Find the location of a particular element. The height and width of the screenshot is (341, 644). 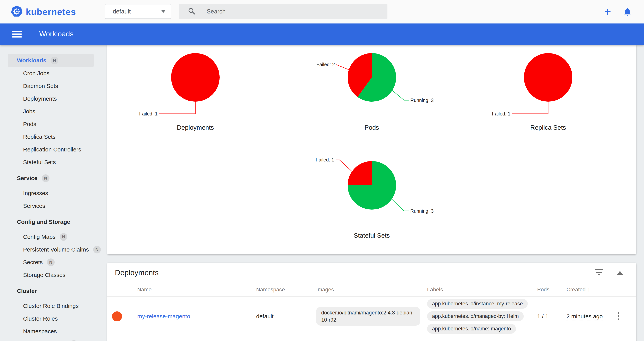

sidebar-item-workloads: Workloads N is located at coordinates (51, 60).